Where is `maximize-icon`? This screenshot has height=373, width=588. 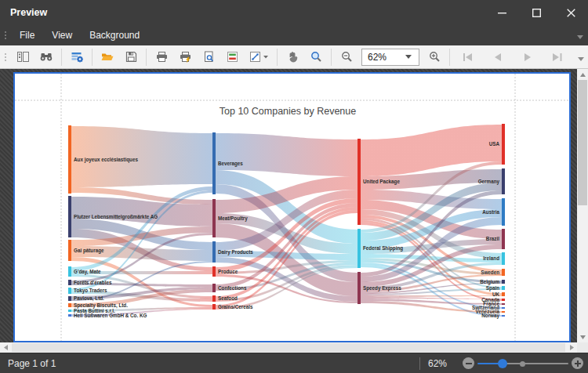
maximize-icon is located at coordinates (536, 13).